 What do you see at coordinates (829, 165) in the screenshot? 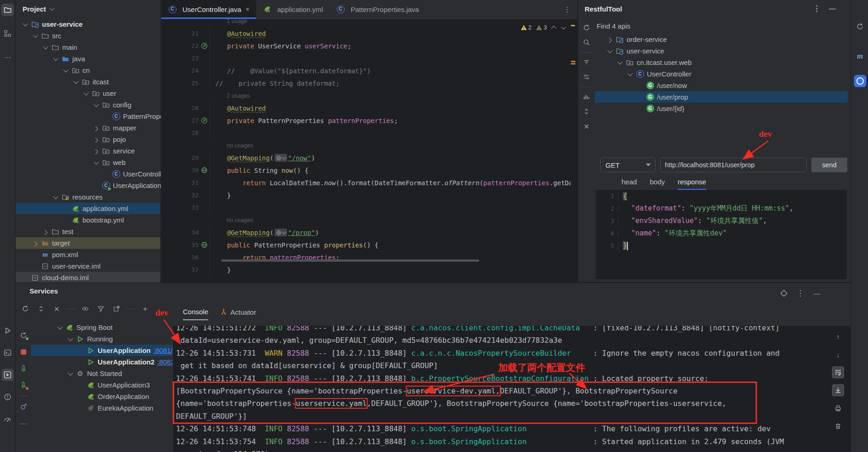
I see `send-button: send` at bounding box center [829, 165].